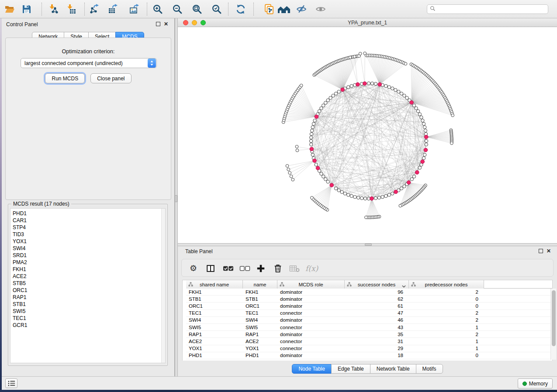 The image size is (557, 392). I want to click on show-all-icon, so click(284, 9).